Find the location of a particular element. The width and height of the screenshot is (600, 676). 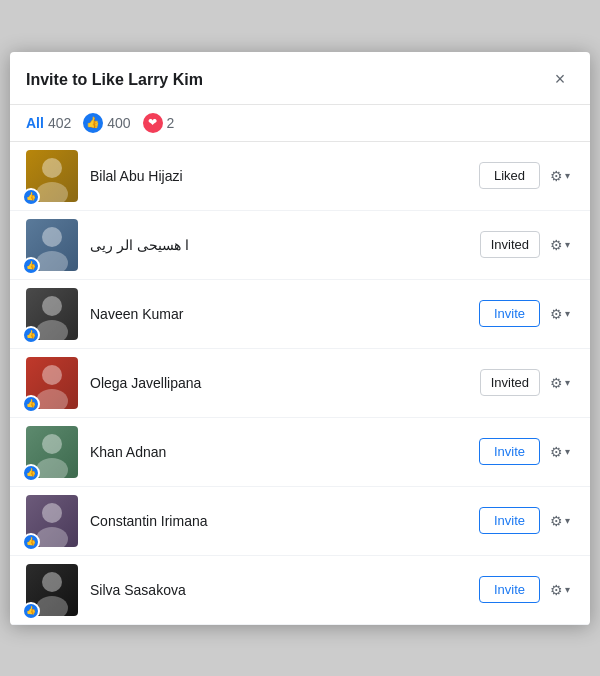

person-name: Silva Sasakova is located at coordinates (278, 590).